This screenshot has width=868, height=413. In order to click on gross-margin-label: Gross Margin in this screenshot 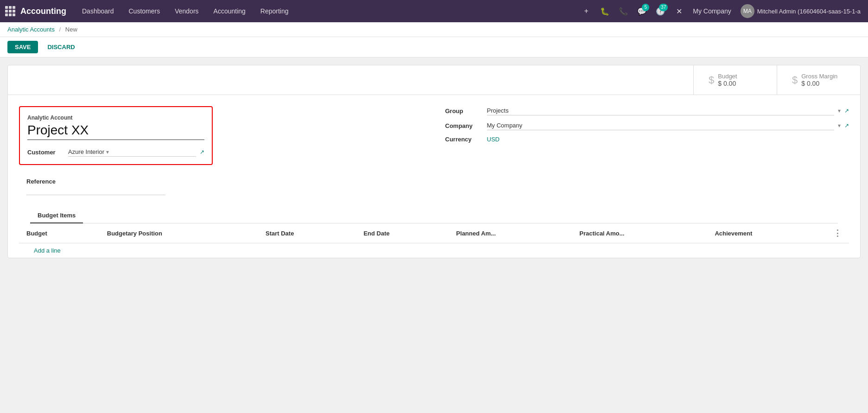, I will do `click(819, 76)`.